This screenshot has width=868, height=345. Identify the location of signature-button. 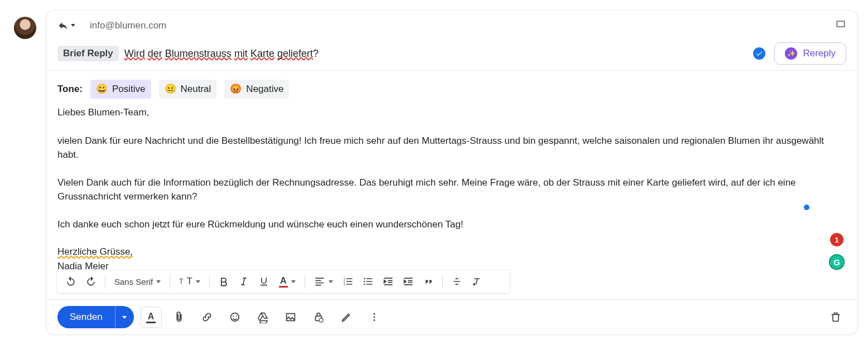
(346, 317).